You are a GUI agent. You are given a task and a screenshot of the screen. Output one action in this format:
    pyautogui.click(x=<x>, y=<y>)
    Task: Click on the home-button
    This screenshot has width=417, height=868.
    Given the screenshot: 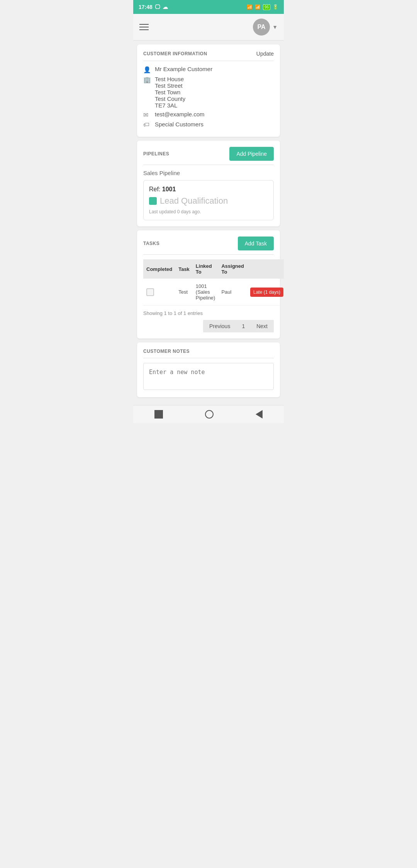 What is the action you would take?
    pyautogui.click(x=209, y=414)
    